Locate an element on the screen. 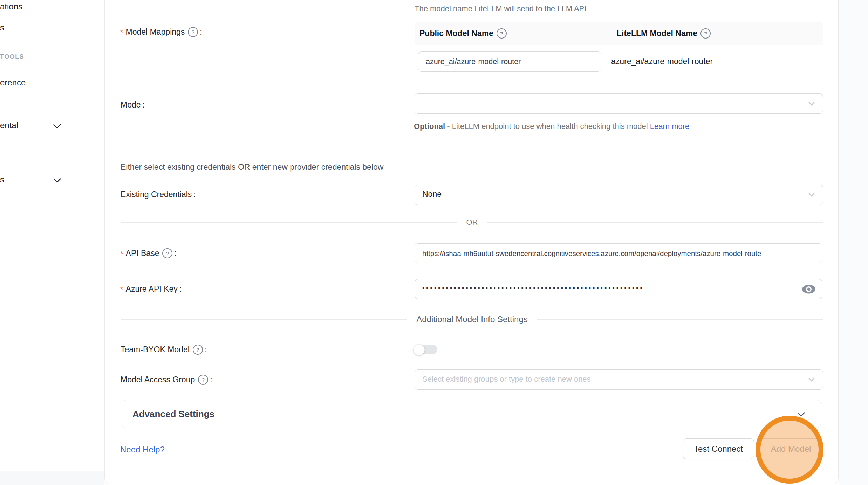  advanced-settings-title: Advanced Settings is located at coordinates (173, 414).